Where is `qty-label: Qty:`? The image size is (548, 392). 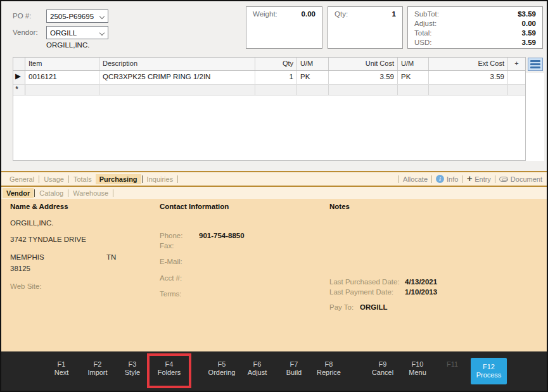 qty-label: Qty: is located at coordinates (341, 14).